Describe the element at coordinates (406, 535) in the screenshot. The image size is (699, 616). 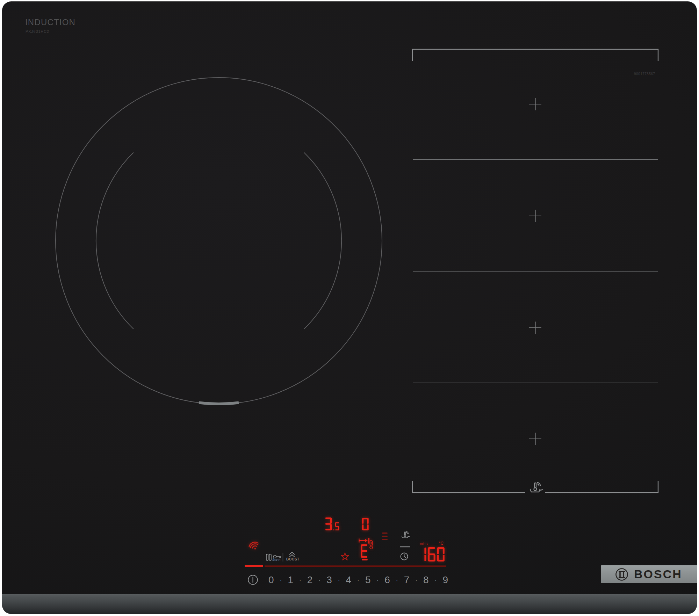
I see `frying-sensor-key-icon` at that location.